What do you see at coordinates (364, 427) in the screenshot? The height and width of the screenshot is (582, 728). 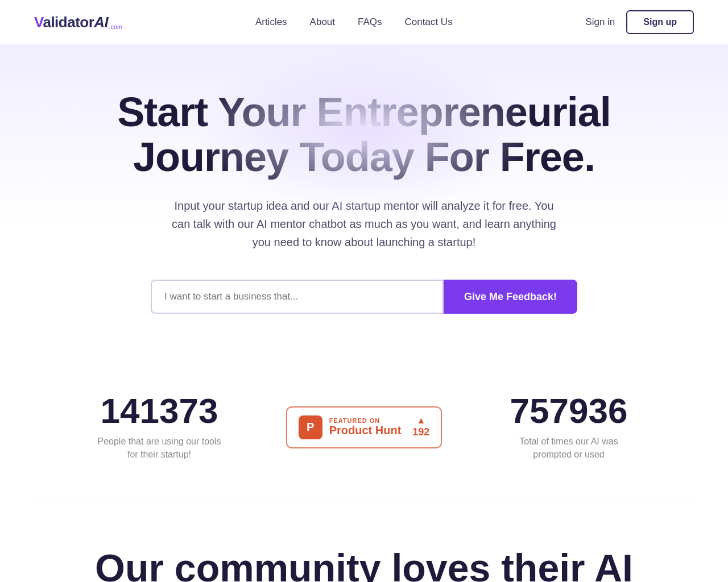 I see `product-hunt-badge-wrap: P FEATURED ON Product Hunt ▲ 192` at bounding box center [364, 427].